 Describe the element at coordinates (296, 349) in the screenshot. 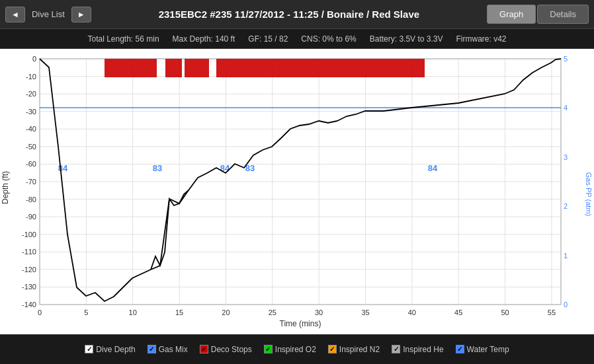

I see `inspired-o2-label: Inspired O2` at that location.